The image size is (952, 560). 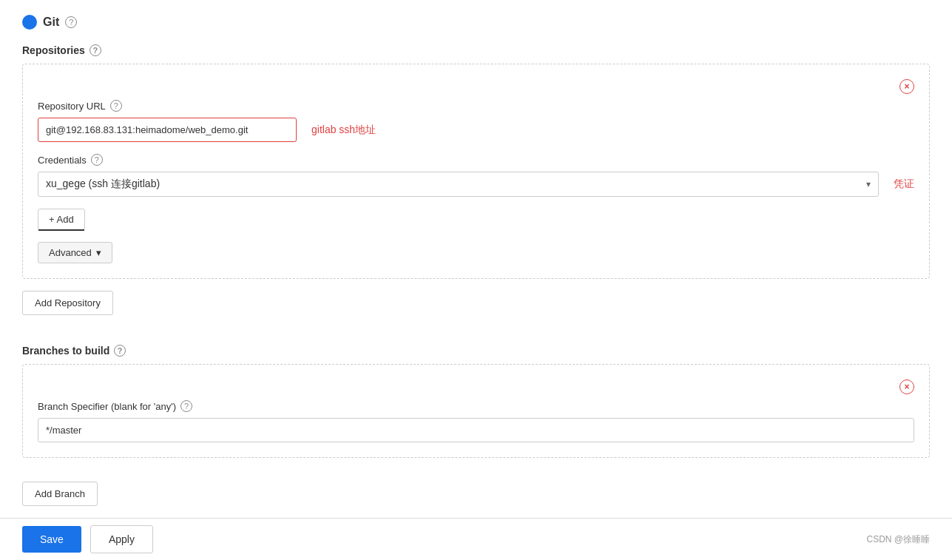 I want to click on branches-help-icon: ?, so click(x=120, y=351).